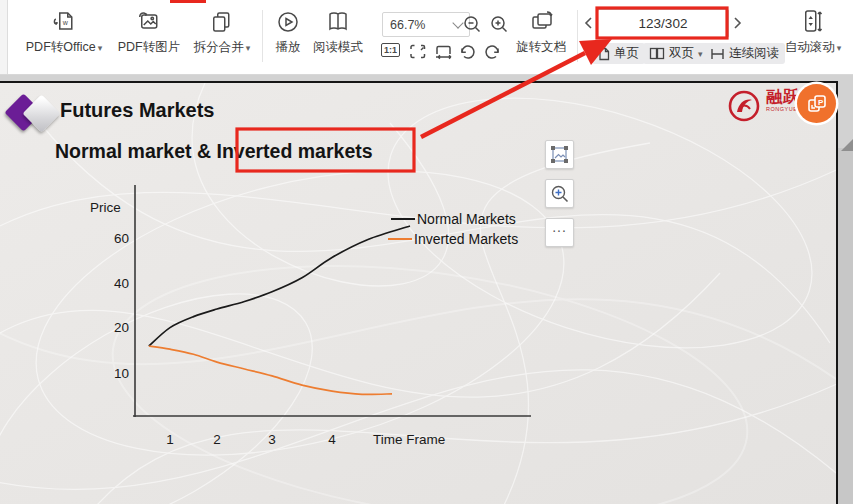 The image size is (853, 504). What do you see at coordinates (560, 227) in the screenshot?
I see `more-icon: ...` at bounding box center [560, 227].